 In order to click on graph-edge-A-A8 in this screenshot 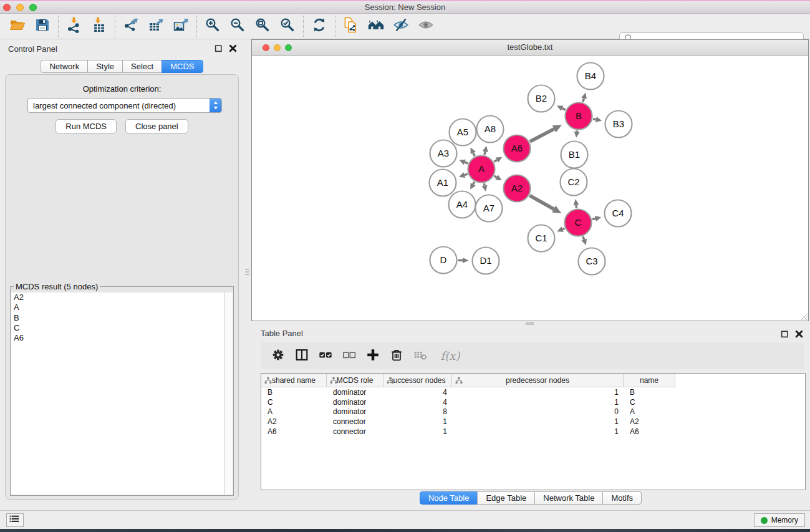, I will do `click(485, 153)`.